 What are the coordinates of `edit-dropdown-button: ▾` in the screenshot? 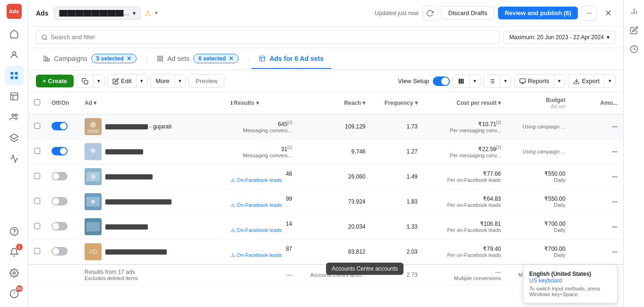 It's located at (142, 81).